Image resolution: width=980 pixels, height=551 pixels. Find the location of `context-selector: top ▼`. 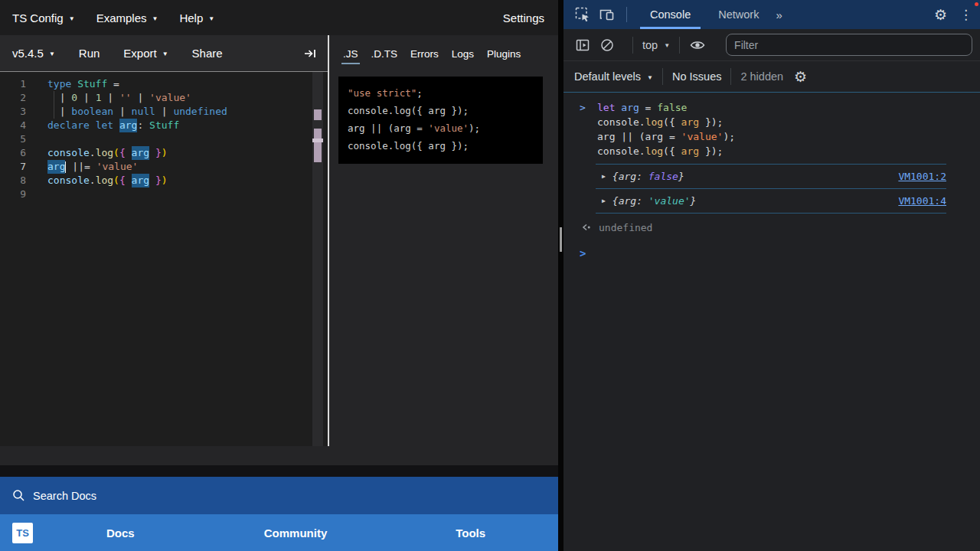

context-selector: top ▼ is located at coordinates (656, 45).